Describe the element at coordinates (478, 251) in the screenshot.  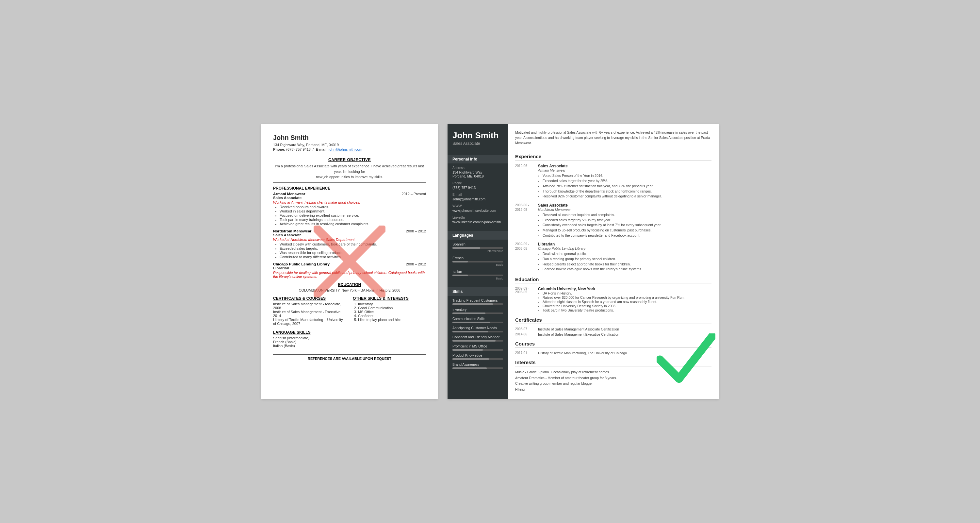
I see `lang-spanish-level: Intermediate` at that location.